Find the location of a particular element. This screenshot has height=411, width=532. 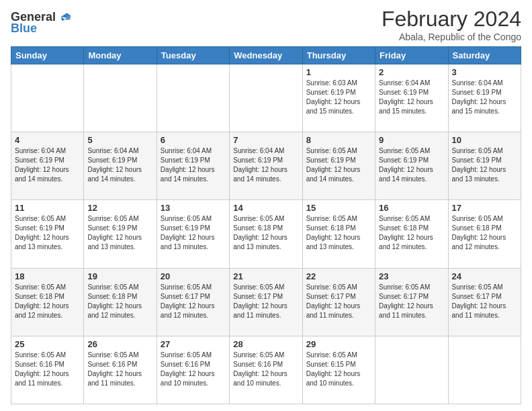

title-month: February 2024 is located at coordinates (451, 19).